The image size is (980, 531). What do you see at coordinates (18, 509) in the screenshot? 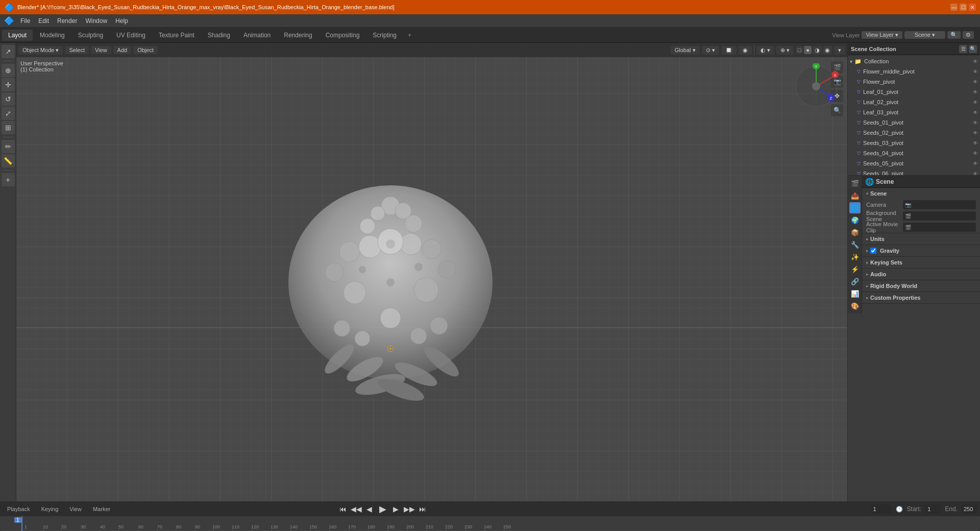
I see `tab-playback: Playback` at bounding box center [18, 509].